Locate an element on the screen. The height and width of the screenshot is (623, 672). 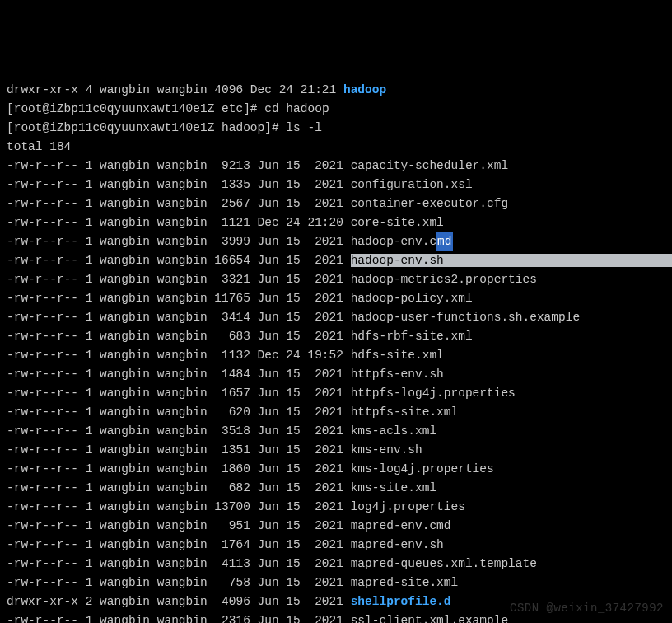
ls-row: -rw-r--r-- 1 wangbin wangbin 1335 Jun 15… is located at coordinates (339, 185).